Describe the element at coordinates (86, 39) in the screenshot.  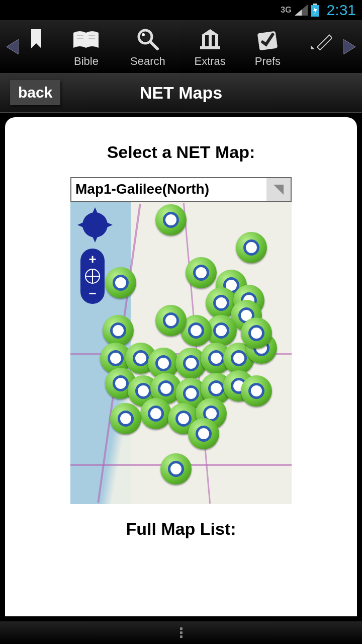
I see `book-icon` at that location.